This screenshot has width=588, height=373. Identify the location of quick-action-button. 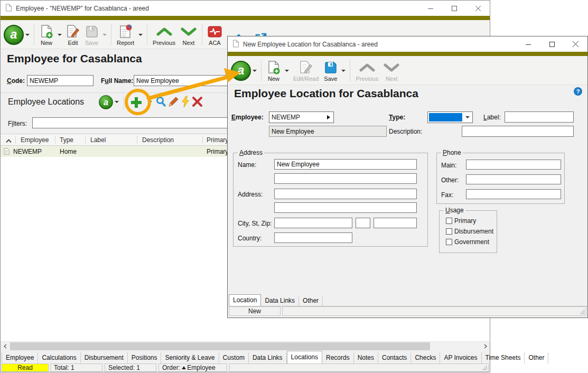
(185, 101).